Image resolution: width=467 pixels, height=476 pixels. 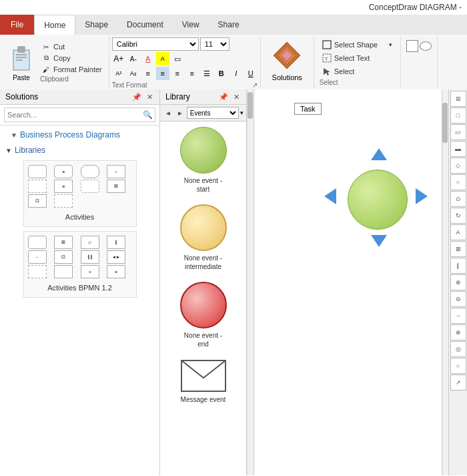 What do you see at coordinates (391, 45) in the screenshot?
I see `select-shape-dropdown: ▾` at bounding box center [391, 45].